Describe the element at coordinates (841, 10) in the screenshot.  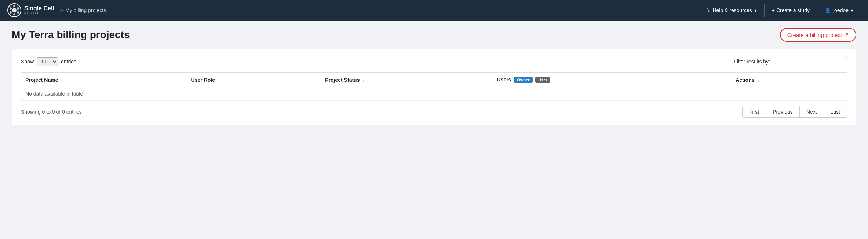
I see `user-label: joedoe` at that location.